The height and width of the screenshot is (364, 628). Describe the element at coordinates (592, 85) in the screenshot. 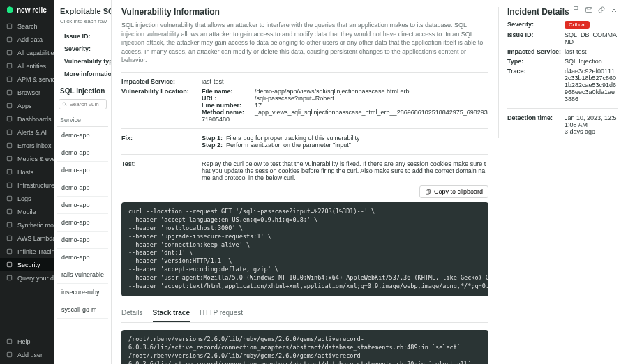

I see `trace-value: d4ae3c92ef001112c33b18b527c8601b282cae53…` at that location.